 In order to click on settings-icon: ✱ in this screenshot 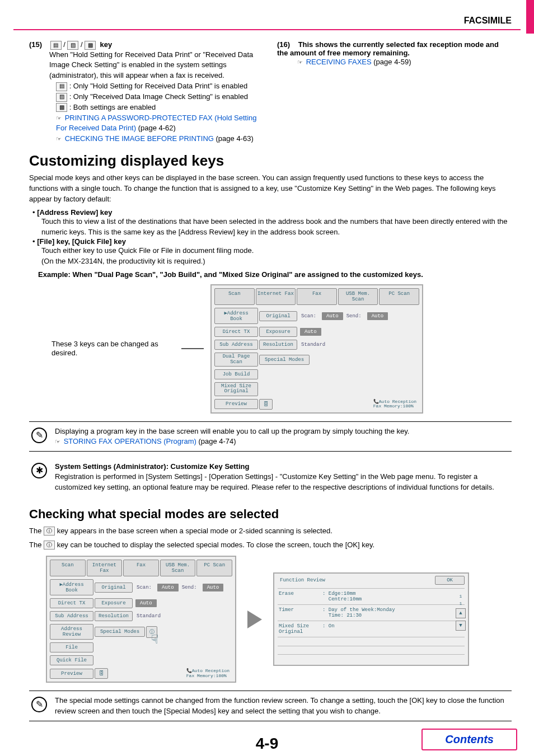, I will do `click(39, 471)`.